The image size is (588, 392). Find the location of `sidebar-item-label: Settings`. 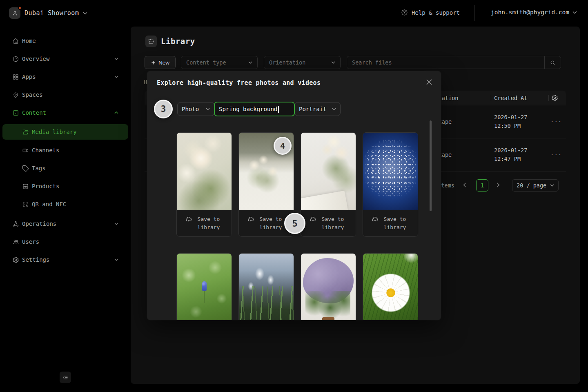

sidebar-item-label: Settings is located at coordinates (36, 260).